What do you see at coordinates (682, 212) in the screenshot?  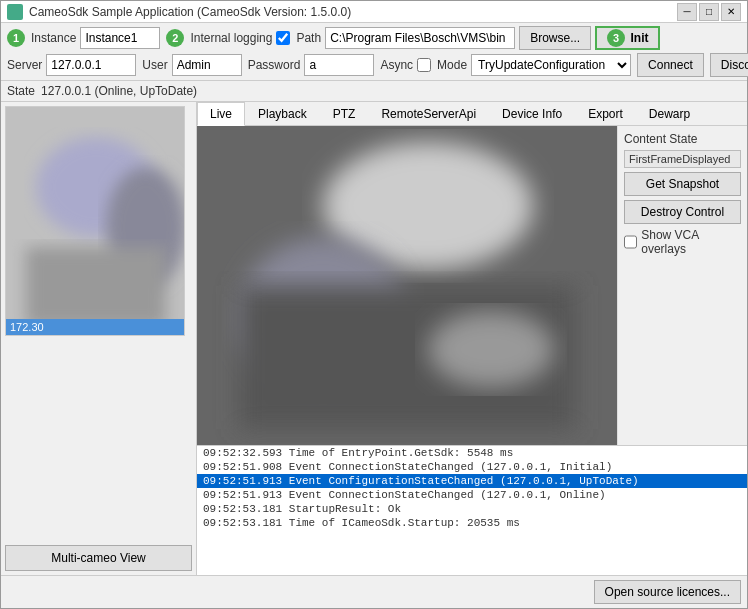 I see `destroy-control-button: Destroy Control` at bounding box center [682, 212].